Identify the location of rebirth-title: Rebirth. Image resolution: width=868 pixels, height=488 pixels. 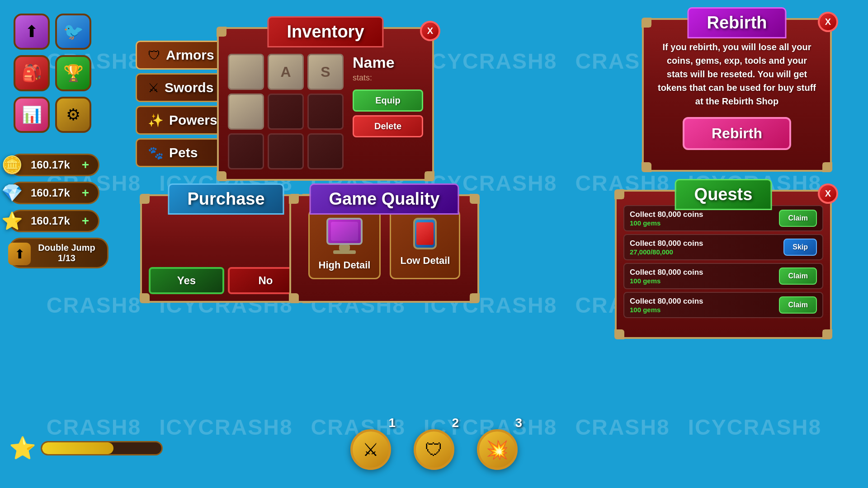
(737, 23).